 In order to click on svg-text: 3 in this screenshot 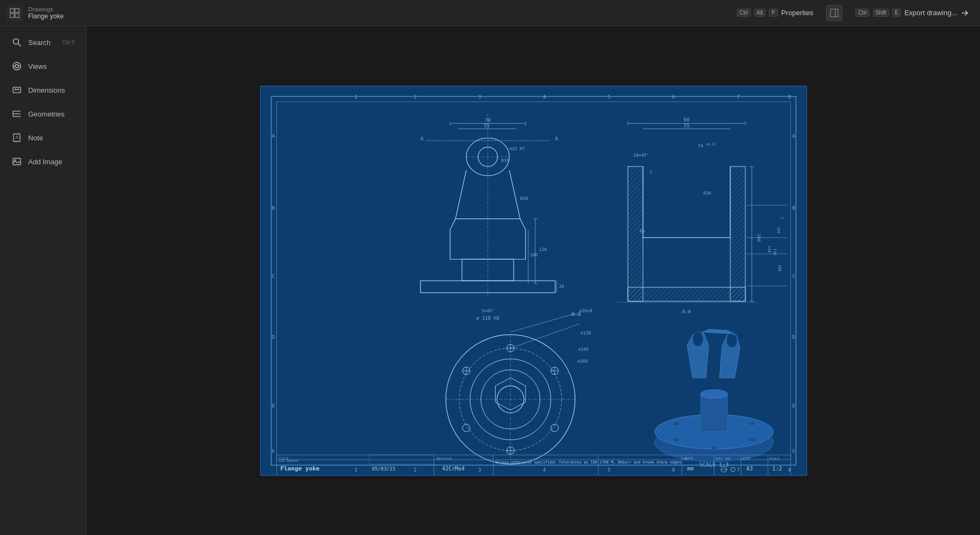, I will do `click(479, 470)`.